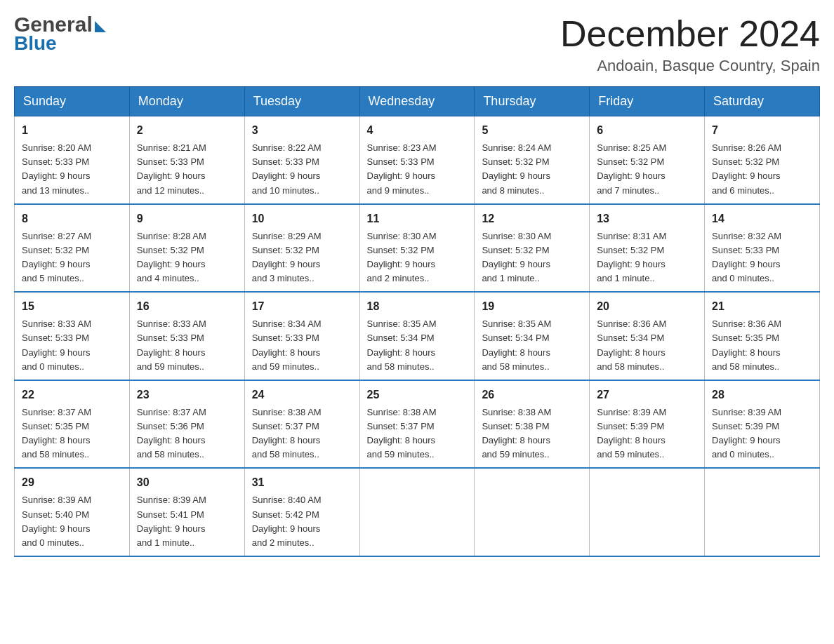  What do you see at coordinates (417, 130) in the screenshot?
I see `day-number: 4` at bounding box center [417, 130].